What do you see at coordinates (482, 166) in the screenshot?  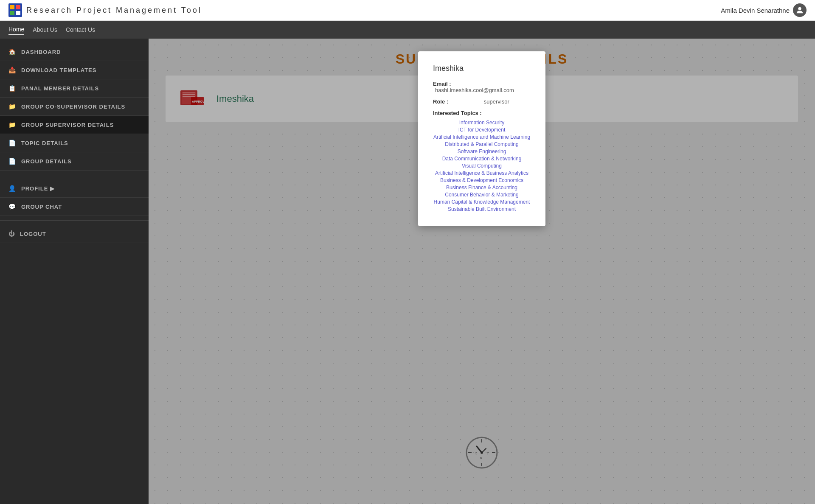 I see `topics-list: Information SecurityICT for DevelopmentA…` at bounding box center [482, 166].